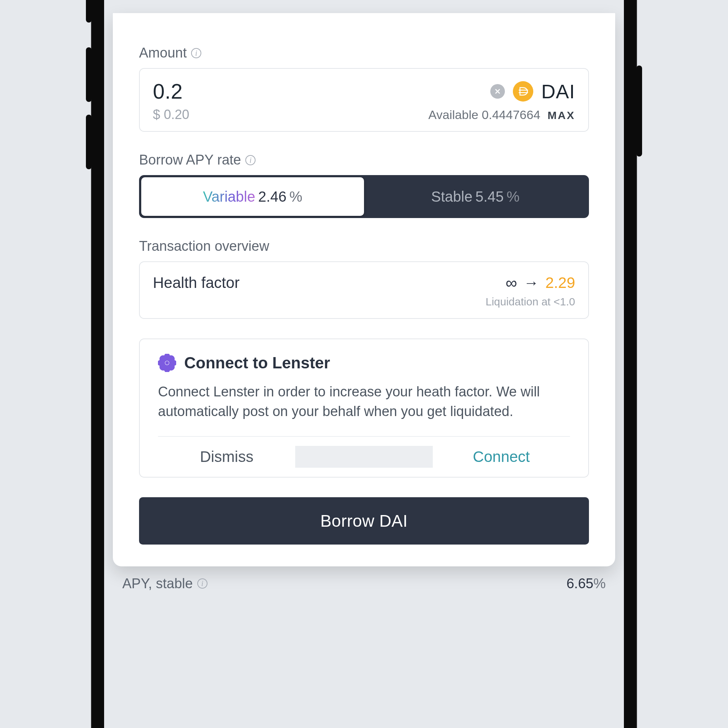 The width and height of the screenshot is (728, 728). Describe the element at coordinates (561, 115) in the screenshot. I see `max-button: MAX` at that location.